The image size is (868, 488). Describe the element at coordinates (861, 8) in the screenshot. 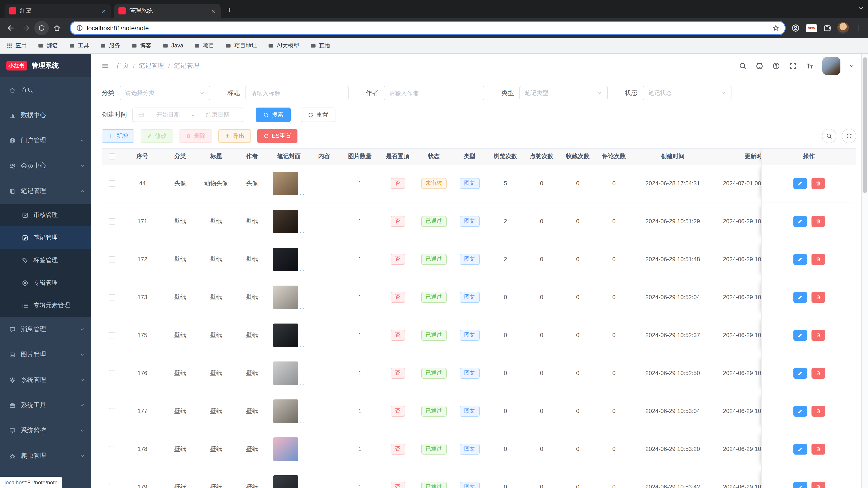

I see `window-chevron-icon` at that location.